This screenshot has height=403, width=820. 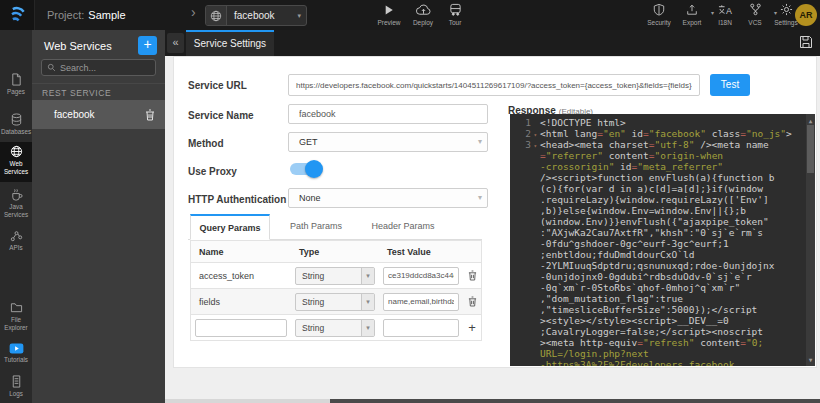 I want to click on search-input, so click(x=100, y=68).